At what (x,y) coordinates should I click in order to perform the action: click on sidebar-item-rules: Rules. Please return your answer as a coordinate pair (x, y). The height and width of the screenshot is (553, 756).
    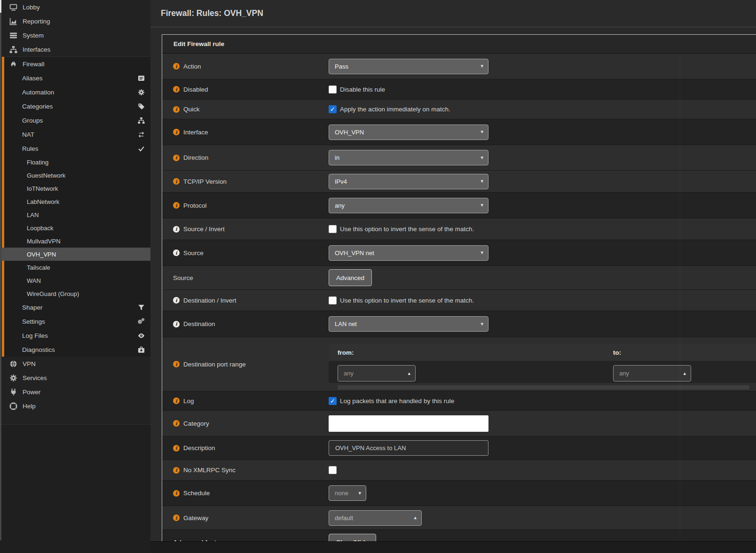
    Looking at the image, I should click on (75, 148).